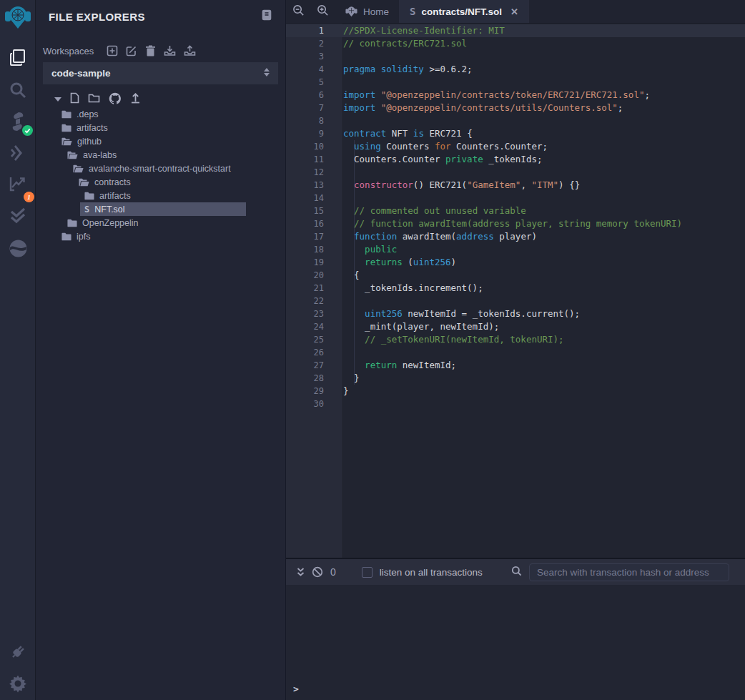  What do you see at coordinates (515, 391) in the screenshot?
I see `code-line: 29}` at bounding box center [515, 391].